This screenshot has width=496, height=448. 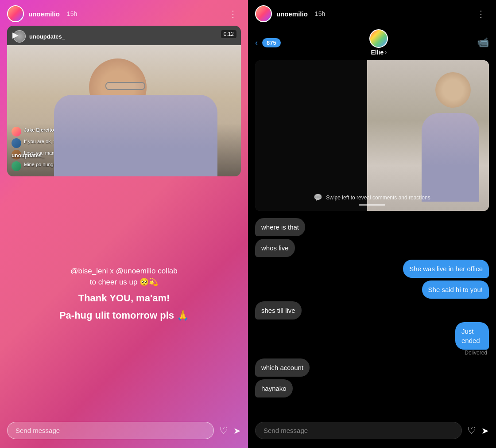 I want to click on video-timestamp: 0:12, so click(x=229, y=34).